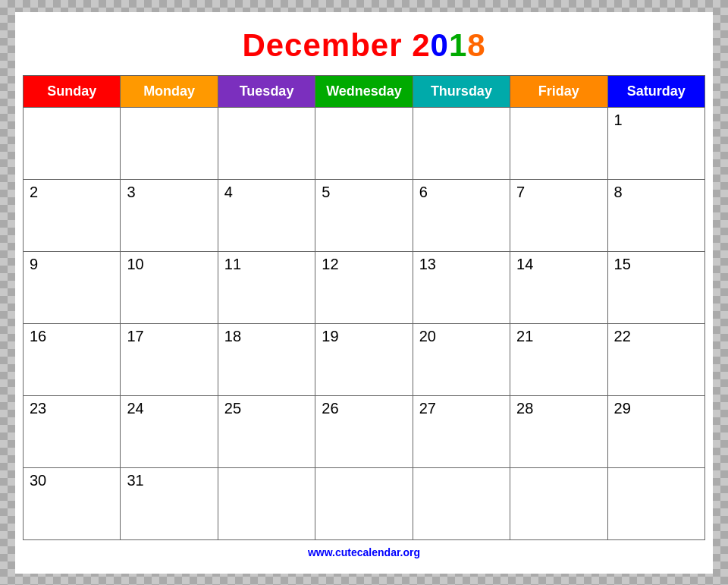  What do you see at coordinates (364, 360) in the screenshot?
I see `day-cell: 19` at bounding box center [364, 360].